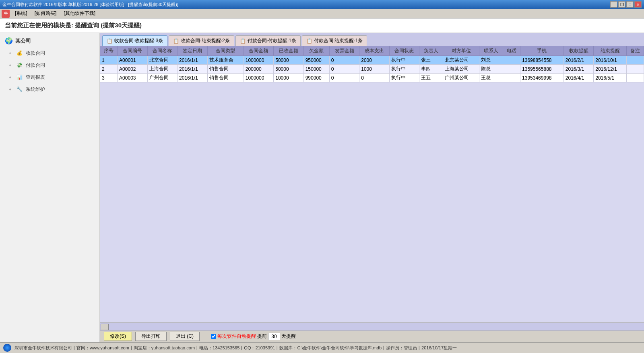  What do you see at coordinates (274, 337) in the screenshot?
I see `remind-days-input` at bounding box center [274, 337].